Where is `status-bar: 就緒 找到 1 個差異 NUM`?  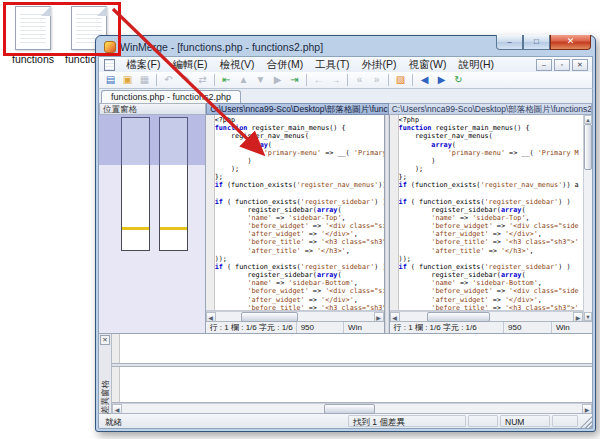
status-bar: 就緒 找到 1 個差異 NUM is located at coordinates (346, 421).